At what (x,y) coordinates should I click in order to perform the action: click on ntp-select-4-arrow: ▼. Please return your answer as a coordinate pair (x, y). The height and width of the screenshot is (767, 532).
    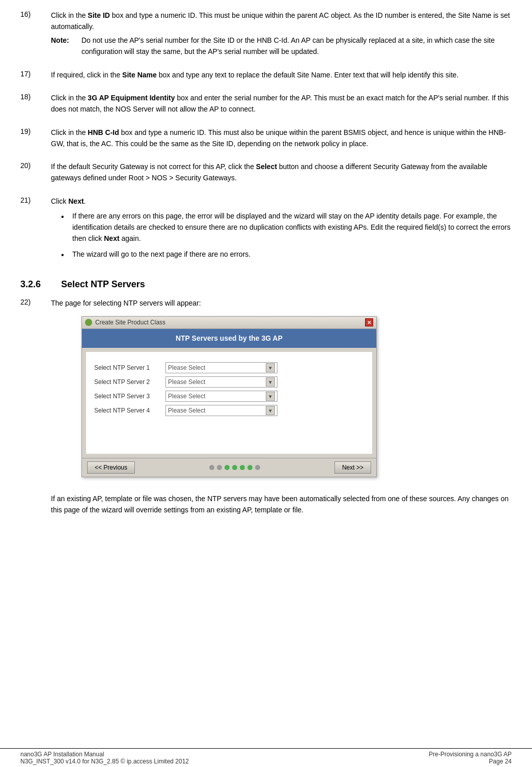
    Looking at the image, I should click on (270, 410).